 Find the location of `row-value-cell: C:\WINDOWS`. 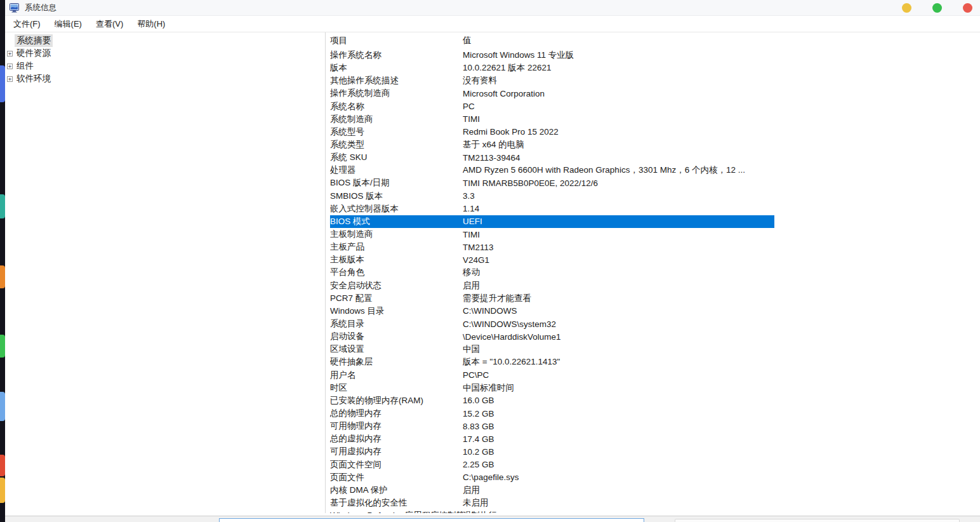

row-value-cell: C:\WINDOWS is located at coordinates (618, 311).